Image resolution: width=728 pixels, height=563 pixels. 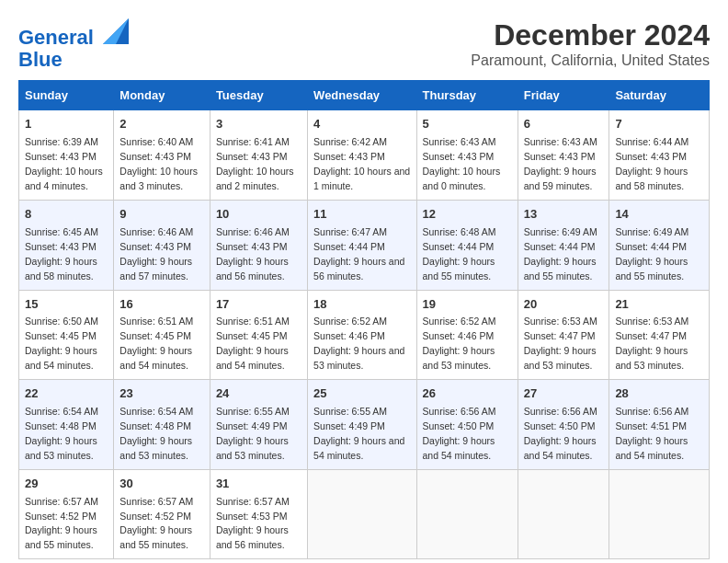 What do you see at coordinates (259, 305) in the screenshot?
I see `day-number: 17` at bounding box center [259, 305].